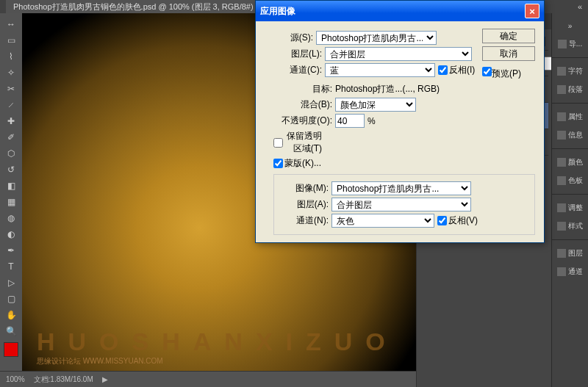  I want to click on dock-channels: 通道, so click(570, 272).